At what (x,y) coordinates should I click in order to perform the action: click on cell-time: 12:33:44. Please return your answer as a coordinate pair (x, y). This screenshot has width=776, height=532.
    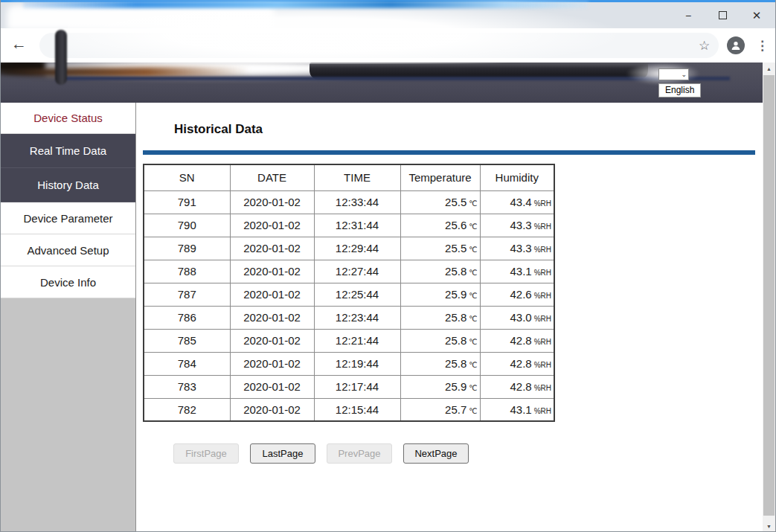
    Looking at the image, I should click on (357, 202).